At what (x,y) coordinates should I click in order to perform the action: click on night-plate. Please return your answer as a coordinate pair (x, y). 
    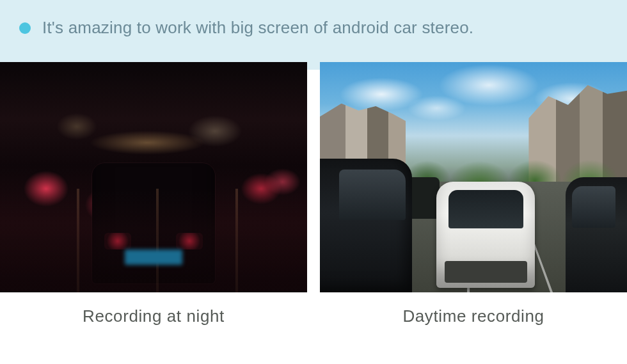
    Looking at the image, I should click on (154, 257).